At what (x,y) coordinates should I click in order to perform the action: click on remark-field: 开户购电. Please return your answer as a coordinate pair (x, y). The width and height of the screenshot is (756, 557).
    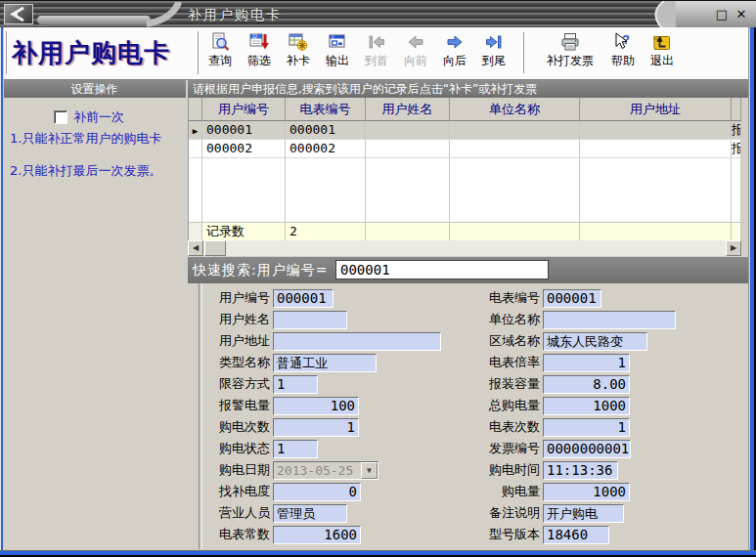
    Looking at the image, I should click on (583, 514).